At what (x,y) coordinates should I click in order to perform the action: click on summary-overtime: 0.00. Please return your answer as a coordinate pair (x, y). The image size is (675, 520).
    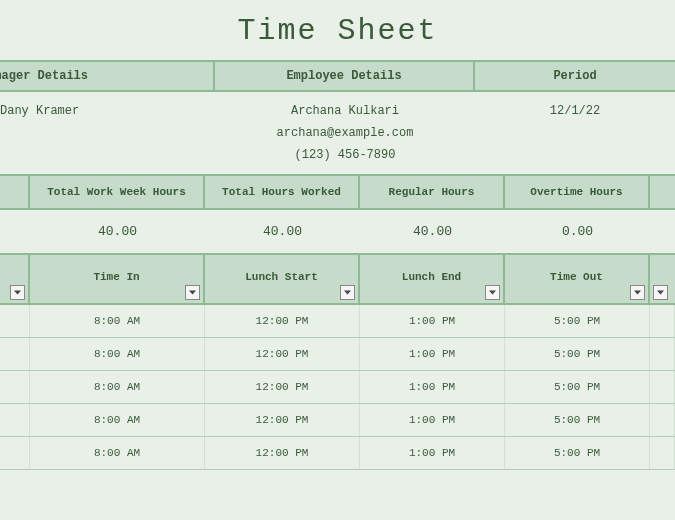
    Looking at the image, I should click on (578, 232).